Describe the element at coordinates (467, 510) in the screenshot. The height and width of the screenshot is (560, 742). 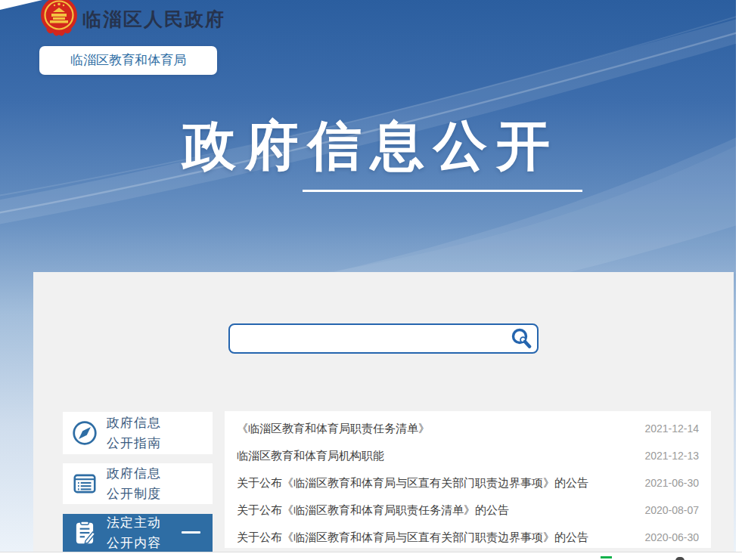
I see `list-item: 关于公布《临淄区教育和体育局职责任务清单》的公告 2020-08-07` at that location.